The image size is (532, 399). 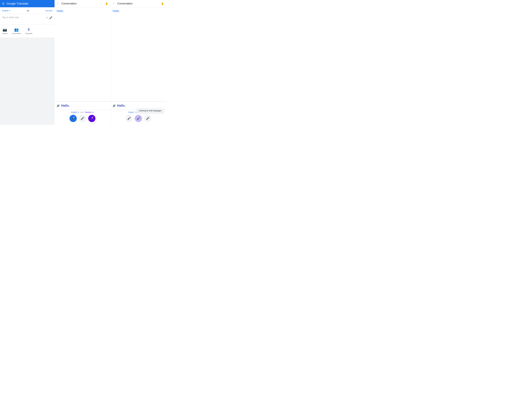 What do you see at coordinates (82, 105) in the screenshot?
I see `col-left-hallo: 🔊 Hallo.` at bounding box center [82, 105].